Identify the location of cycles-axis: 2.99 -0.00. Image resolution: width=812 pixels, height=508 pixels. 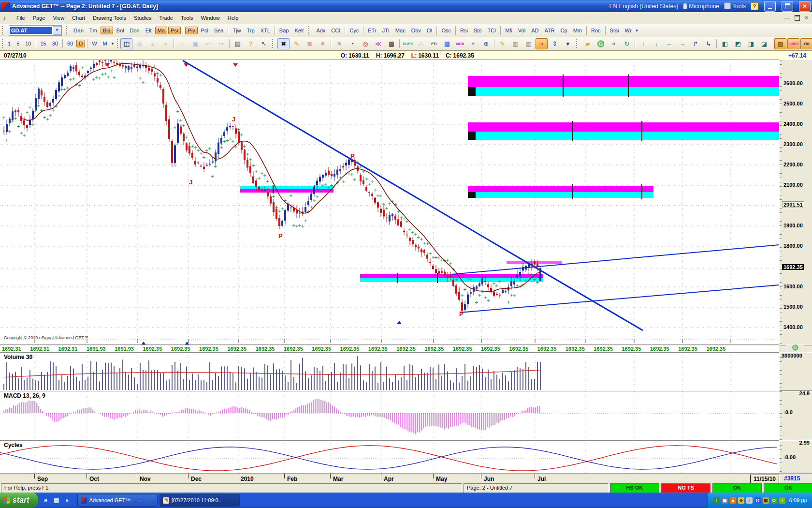
(796, 457).